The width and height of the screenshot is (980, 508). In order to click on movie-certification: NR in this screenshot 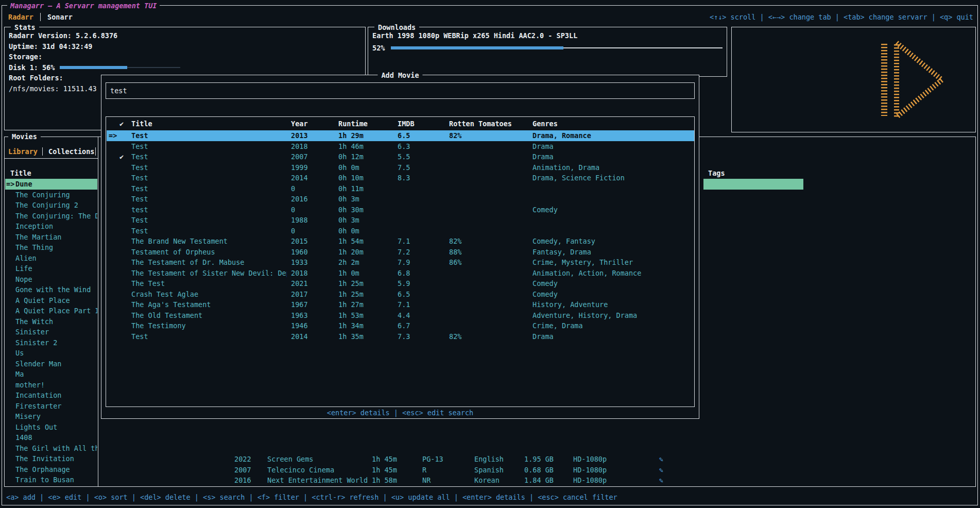, I will do `click(426, 480)`.